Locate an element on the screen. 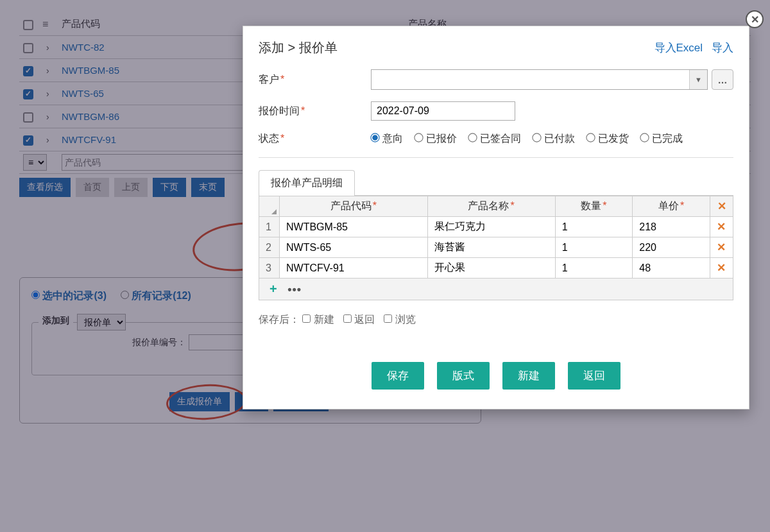  cell-name: 果仁巧克力 is located at coordinates (492, 227).